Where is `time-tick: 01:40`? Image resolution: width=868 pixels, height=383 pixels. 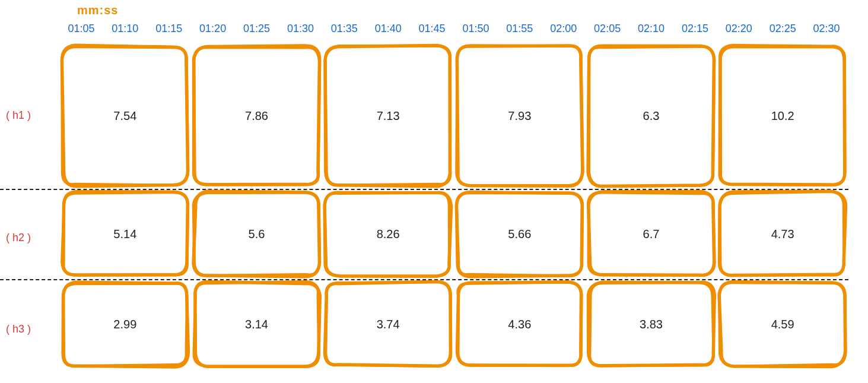 time-tick: 01:40 is located at coordinates (388, 31).